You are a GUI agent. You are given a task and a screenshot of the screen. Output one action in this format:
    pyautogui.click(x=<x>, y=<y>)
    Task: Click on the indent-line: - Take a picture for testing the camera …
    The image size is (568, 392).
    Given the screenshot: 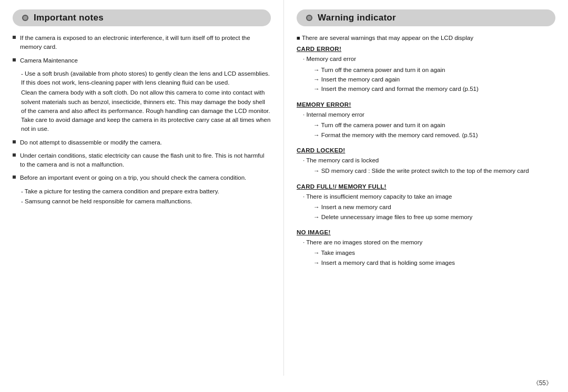 What is the action you would take?
    pyautogui.click(x=146, y=191)
    